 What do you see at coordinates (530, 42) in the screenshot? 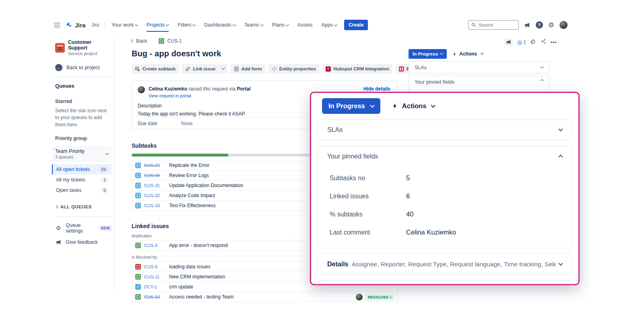
I see `issue-header-icons: ◎ 1 •••` at bounding box center [530, 42].